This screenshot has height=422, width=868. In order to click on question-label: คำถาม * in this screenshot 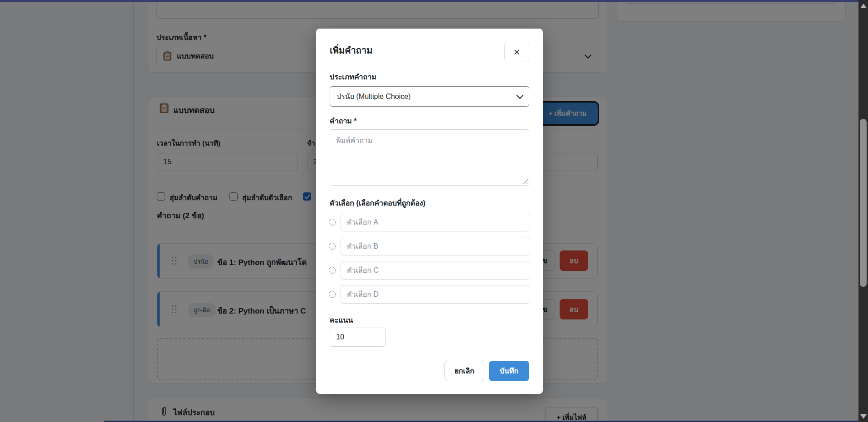, I will do `click(343, 121)`.